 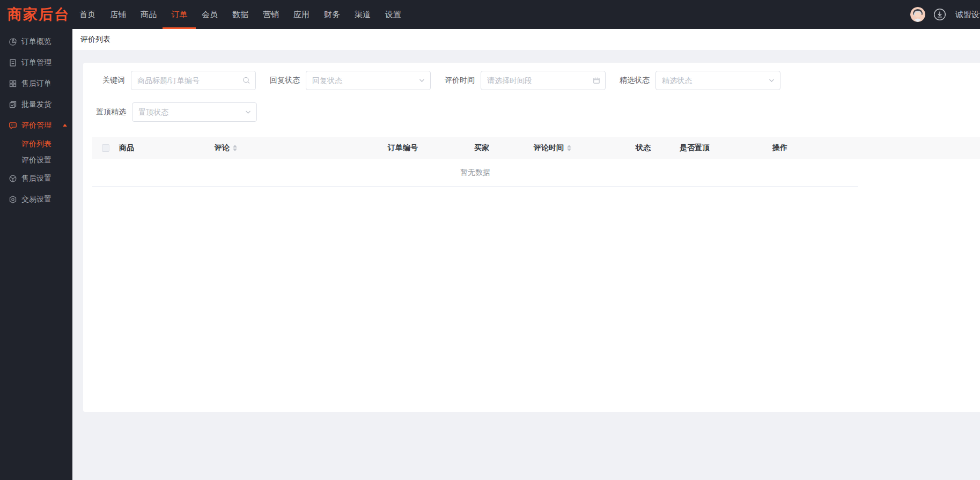 What do you see at coordinates (36, 104) in the screenshot?
I see `sidebar-item-batch-shipping: 批量发货` at bounding box center [36, 104].